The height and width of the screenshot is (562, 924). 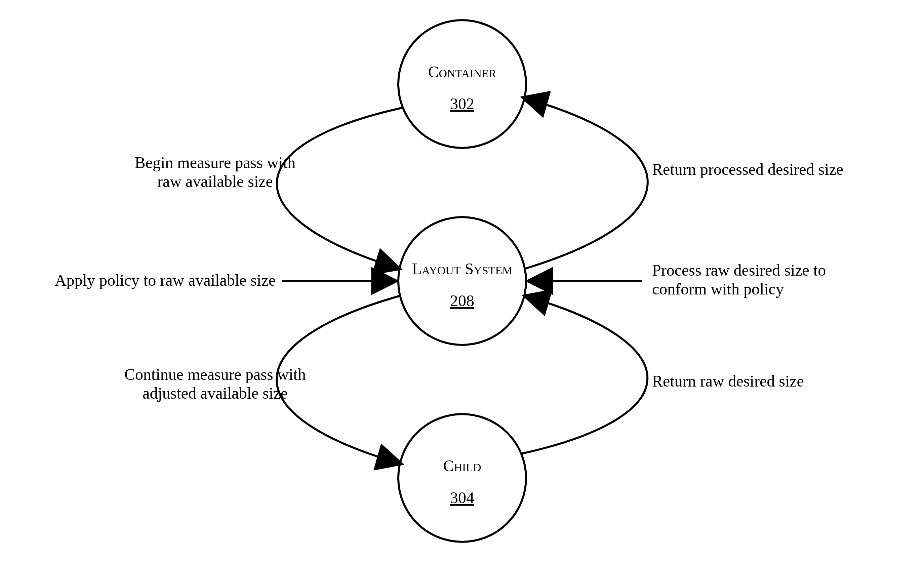 I want to click on node-container-title: Container, so click(x=462, y=72).